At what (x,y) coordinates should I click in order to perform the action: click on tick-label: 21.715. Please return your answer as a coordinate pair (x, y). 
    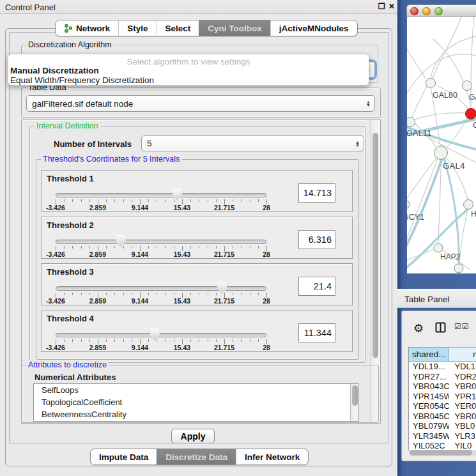
    Looking at the image, I should click on (224, 254).